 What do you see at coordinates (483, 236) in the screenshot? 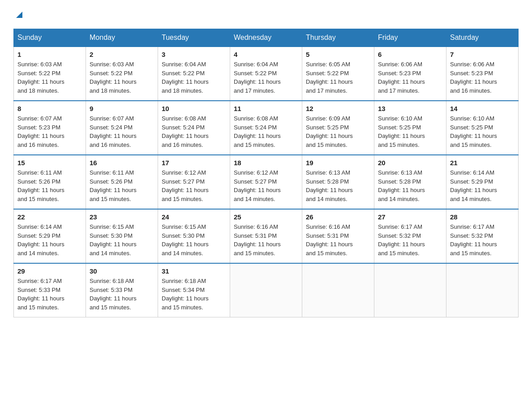
I see `calendar-cell: 28 Sunrise: 6:17 AM Sunset: 5:32 PM Dayl…` at bounding box center [483, 236].